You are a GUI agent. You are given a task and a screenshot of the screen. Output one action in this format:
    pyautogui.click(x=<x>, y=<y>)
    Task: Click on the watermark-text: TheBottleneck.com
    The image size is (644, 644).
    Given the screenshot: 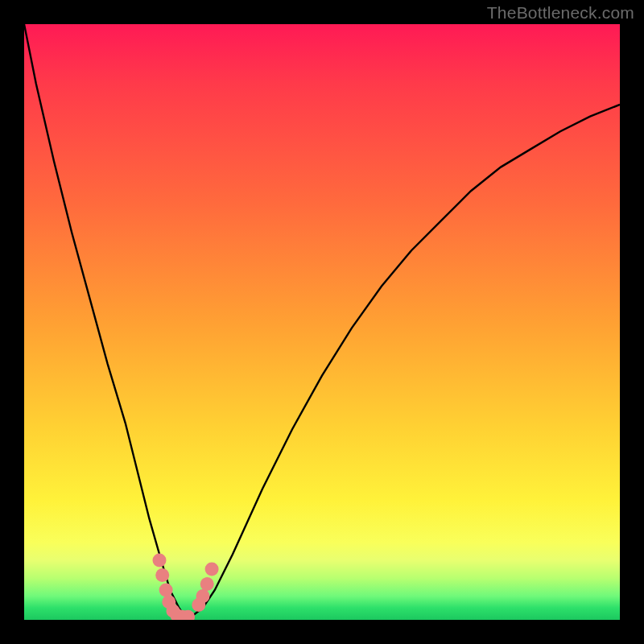 What is the action you would take?
    pyautogui.click(x=560, y=13)
    